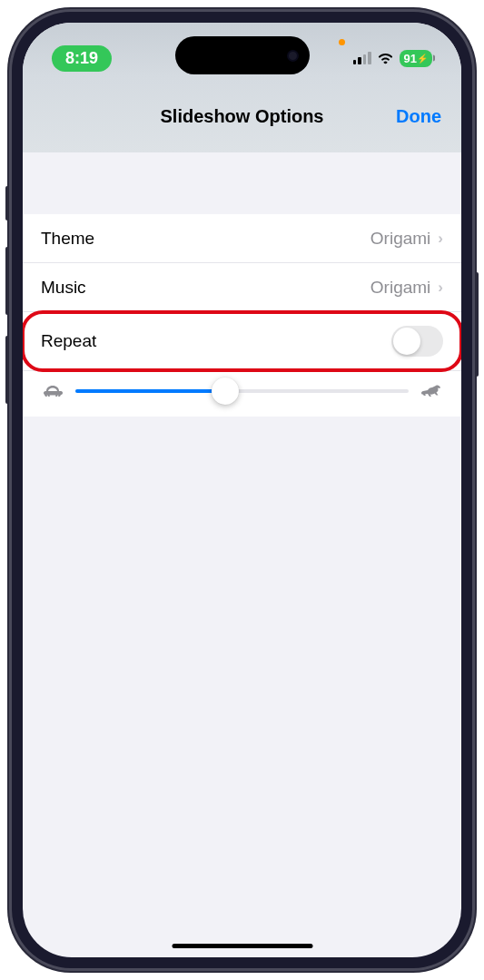 This screenshot has height=980, width=484. What do you see at coordinates (407, 239) in the screenshot?
I see `theme-value-group: Origami ›` at bounding box center [407, 239].